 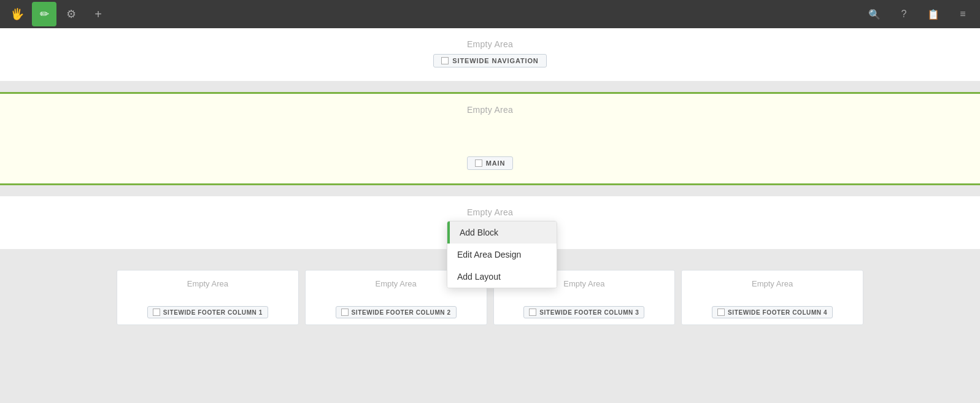 I want to click on footer-col2-tag-label: SITEWIDE FOOTER COLUMN 2, so click(x=401, y=313).